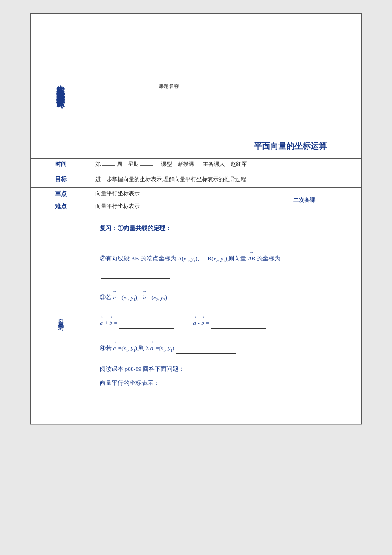 The image size is (392, 555). I want to click on parallel-label: 向量平行的坐标表示：, so click(226, 383).